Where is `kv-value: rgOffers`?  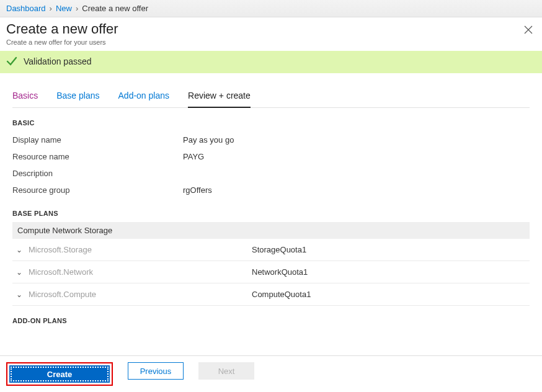 kv-value: rgOffers is located at coordinates (197, 190).